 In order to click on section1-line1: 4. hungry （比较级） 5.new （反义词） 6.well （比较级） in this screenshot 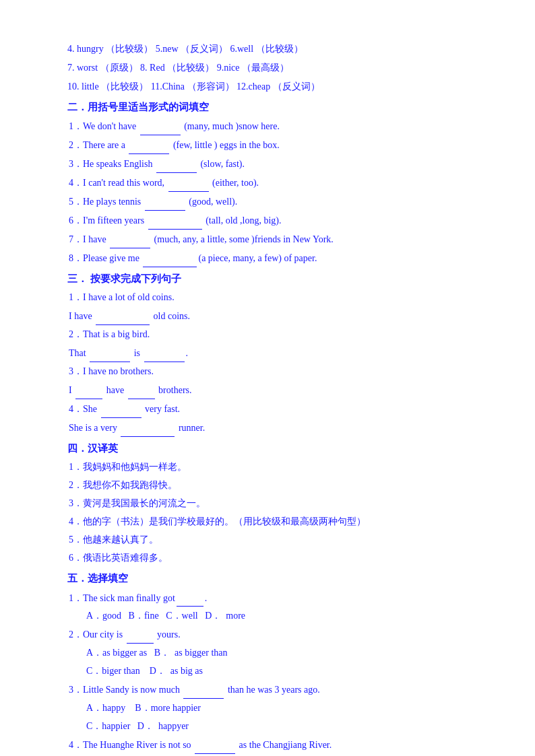, I will do `click(274, 49)`.